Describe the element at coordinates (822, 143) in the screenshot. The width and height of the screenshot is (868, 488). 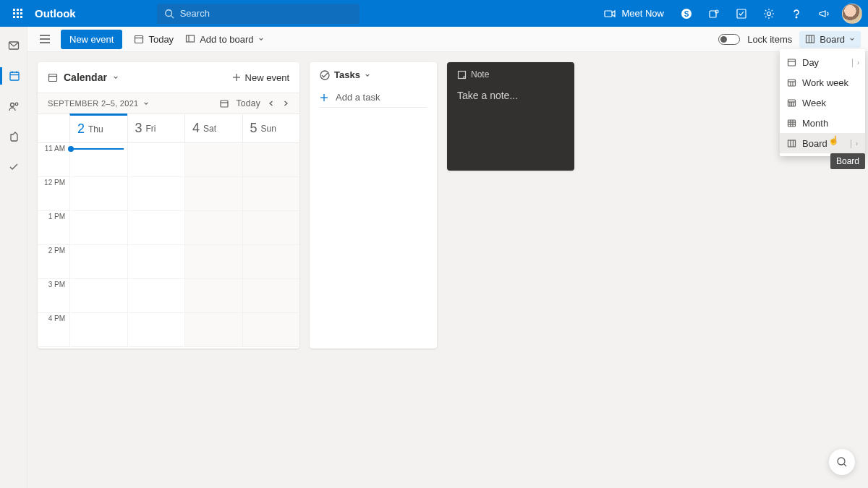
I see `view-option-board: Board ☝ │ ›` at that location.